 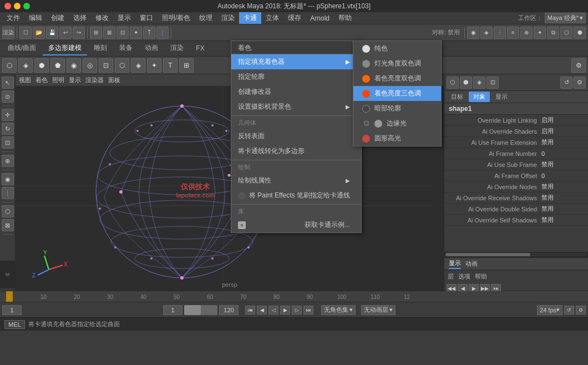 I want to click on play-btn: ▶, so click(x=285, y=310).